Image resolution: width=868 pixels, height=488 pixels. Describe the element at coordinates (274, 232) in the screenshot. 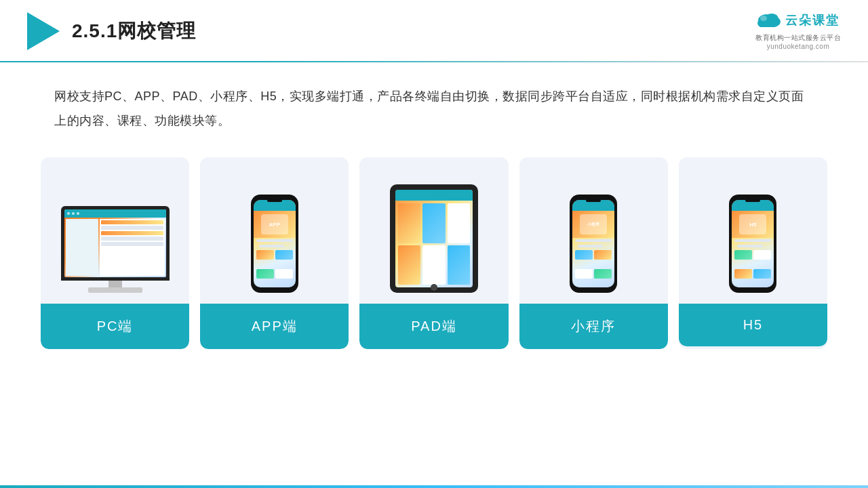

I see `app-image-area: APP` at that location.